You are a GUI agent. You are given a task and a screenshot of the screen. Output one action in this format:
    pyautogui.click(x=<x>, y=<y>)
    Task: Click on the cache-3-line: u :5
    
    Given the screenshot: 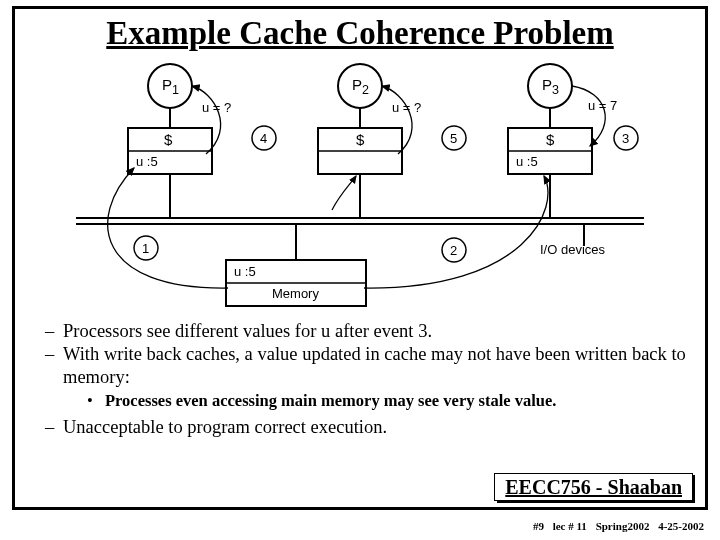 What is the action you would take?
    pyautogui.click(x=527, y=162)
    